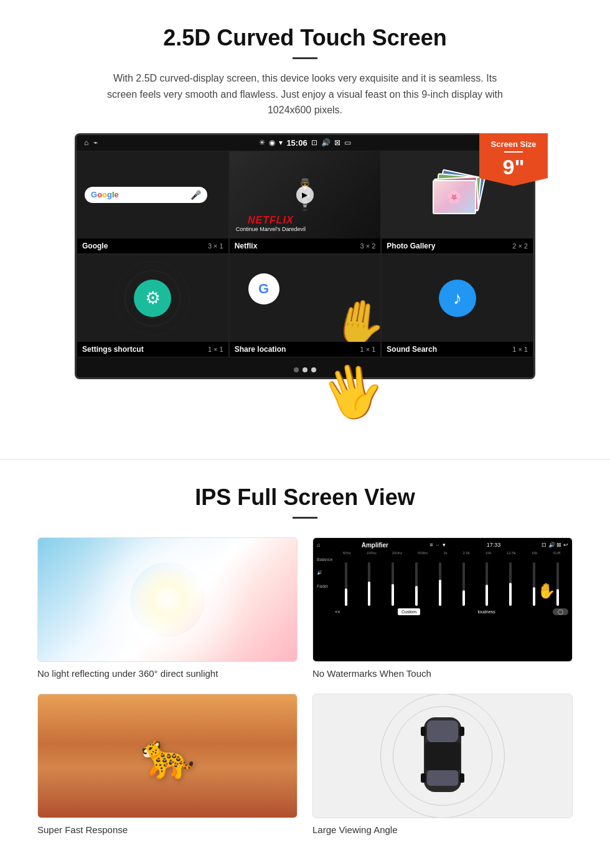  I want to click on amp-custom-button: Custom, so click(409, 611).